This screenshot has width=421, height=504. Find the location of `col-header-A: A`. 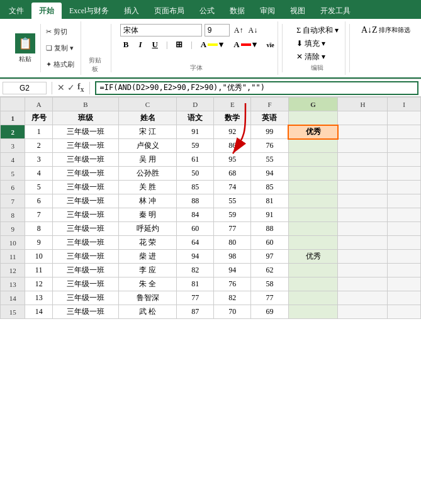

col-header-A: A is located at coordinates (39, 104).